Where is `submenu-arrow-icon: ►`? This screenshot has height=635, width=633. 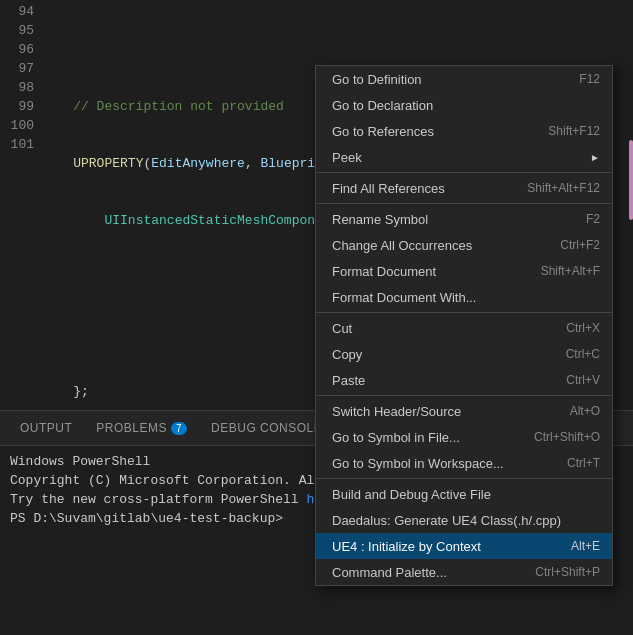
submenu-arrow-icon: ► is located at coordinates (595, 158).